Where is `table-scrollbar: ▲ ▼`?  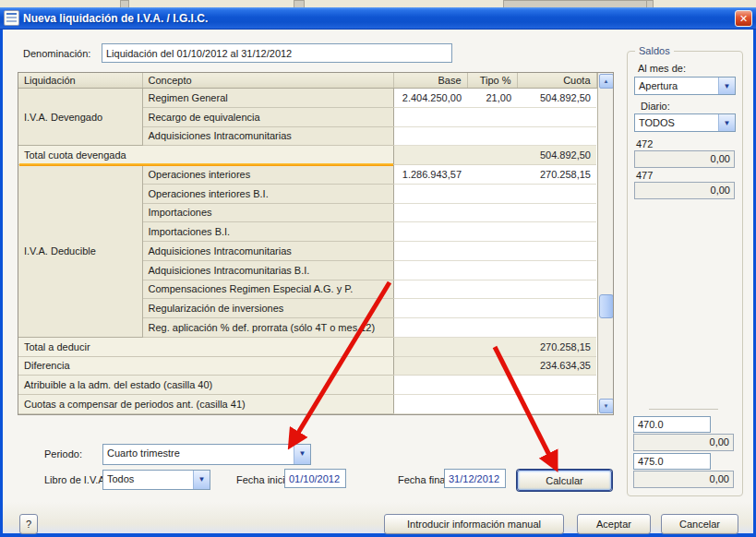
table-scrollbar: ▲ ▼ is located at coordinates (606, 244).